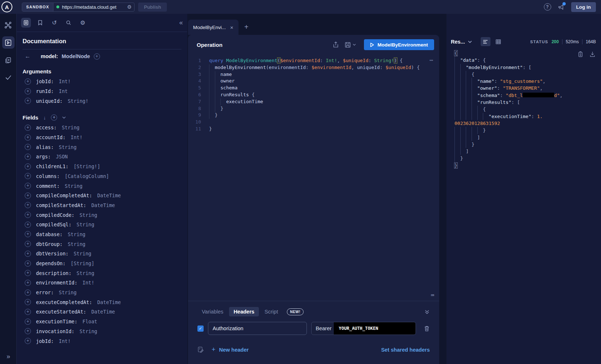 The image size is (601, 364). Describe the element at coordinates (83, 23) in the screenshot. I see `settings-gear-icon: ⚙` at that location.